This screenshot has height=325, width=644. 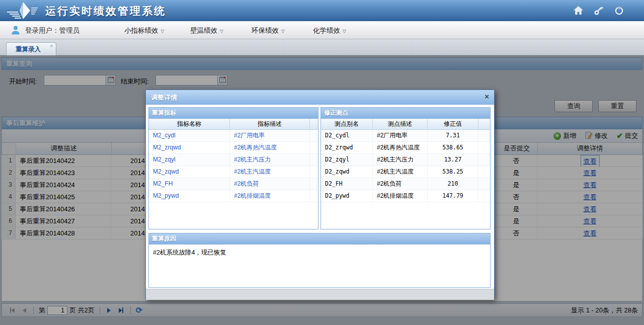 What do you see at coordinates (319, 239) in the screenshot?
I see `reason-panel-title: 重算原因` at bounding box center [319, 239].